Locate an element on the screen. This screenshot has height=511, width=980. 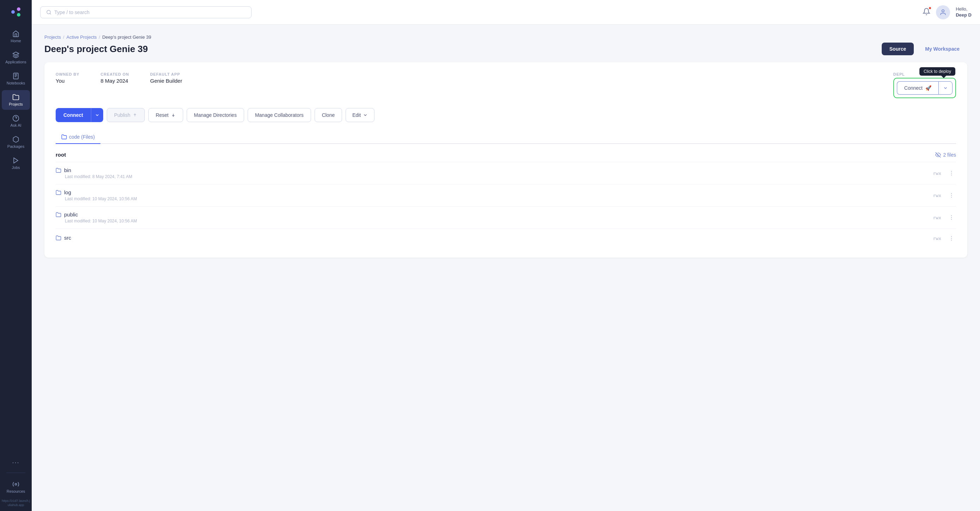
created-on-value: 8 May 2024 is located at coordinates (115, 81).